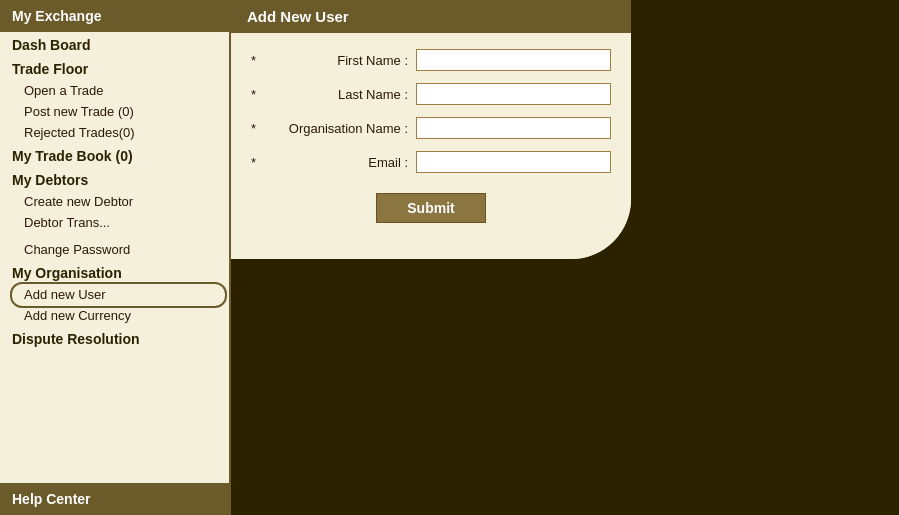  Describe the element at coordinates (431, 162) in the screenshot. I see `form-row-email: * Email :` at that location.